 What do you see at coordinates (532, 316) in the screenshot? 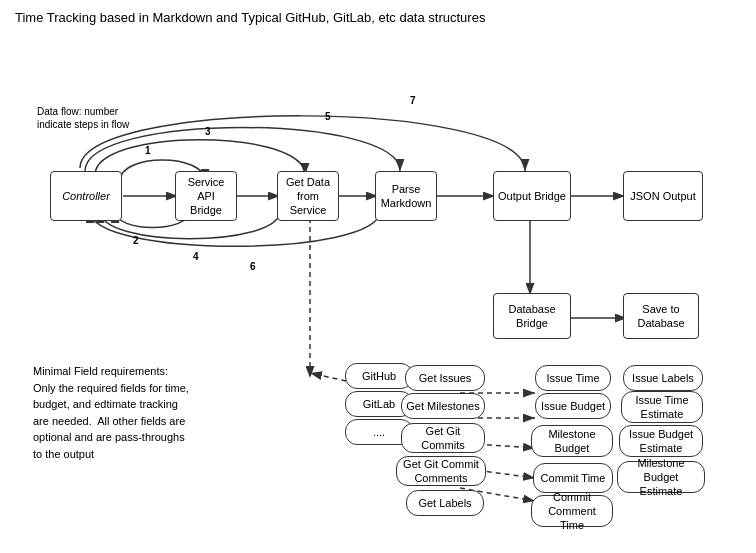
I see `database-bridge-node: Database Bridge` at bounding box center [532, 316].